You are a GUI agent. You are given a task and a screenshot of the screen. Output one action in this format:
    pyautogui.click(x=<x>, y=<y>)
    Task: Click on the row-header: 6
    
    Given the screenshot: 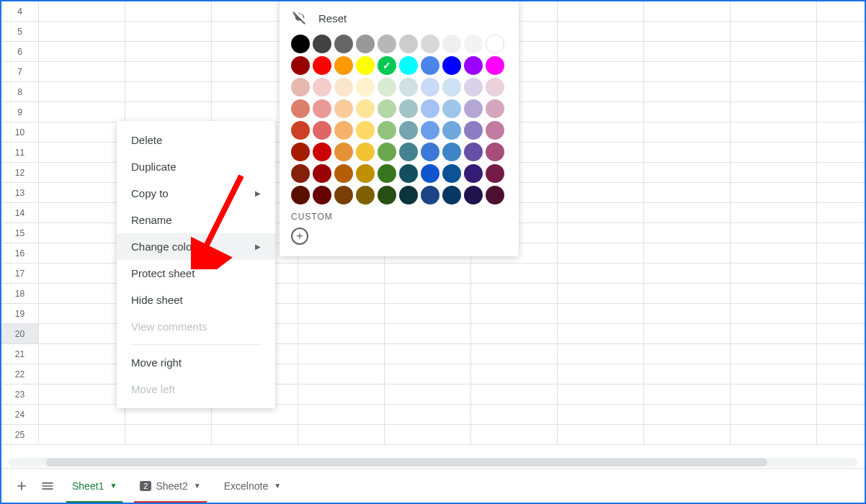 What is the action you would take?
    pyautogui.click(x=20, y=52)
    